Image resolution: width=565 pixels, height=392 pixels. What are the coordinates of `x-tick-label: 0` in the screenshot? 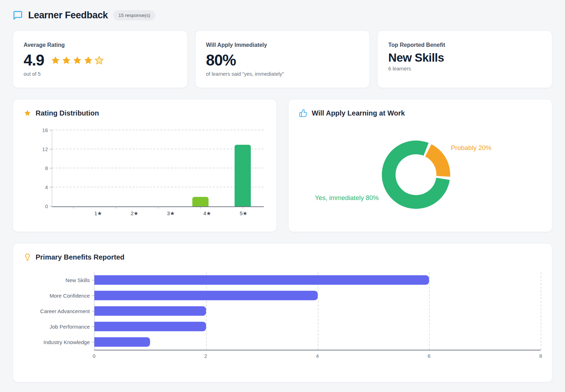 It's located at (94, 356).